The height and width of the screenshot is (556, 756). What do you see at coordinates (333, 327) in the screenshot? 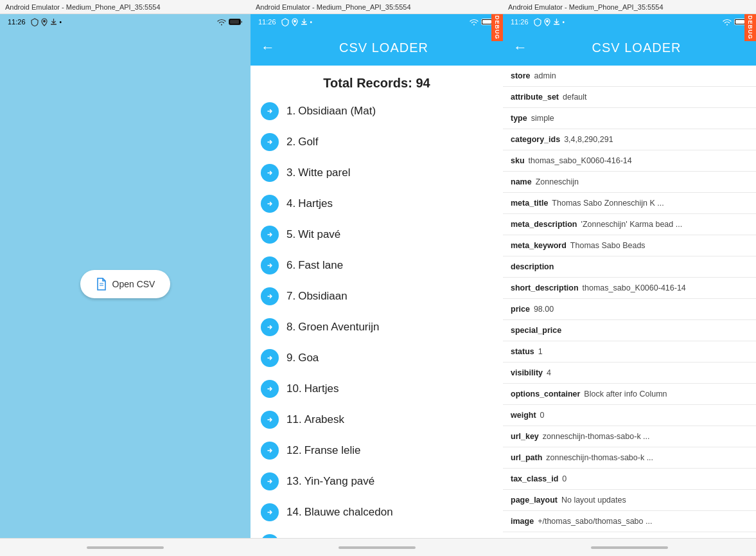
I see `list-item-label: 8.Groen Aventurijn` at bounding box center [333, 327].